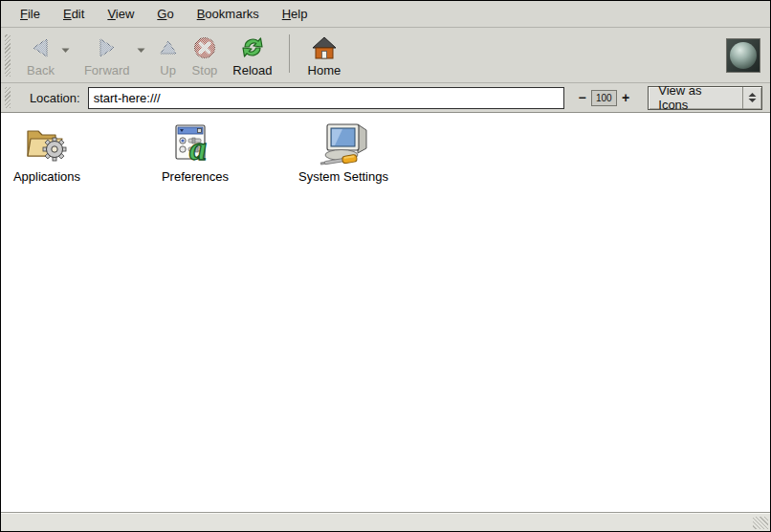 This screenshot has width=771, height=532. Describe the element at coordinates (343, 176) in the screenshot. I see `item-label: System Settings` at that location.